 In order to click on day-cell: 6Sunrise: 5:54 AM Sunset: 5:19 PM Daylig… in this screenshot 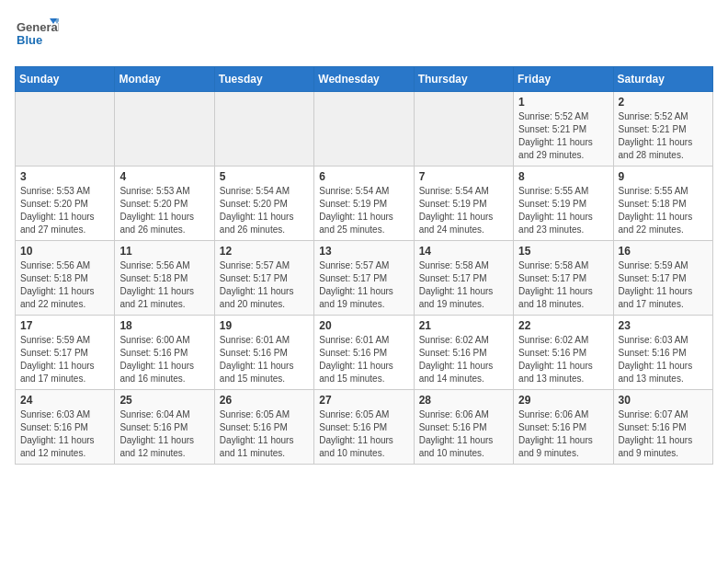, I will do `click(364, 204)`.